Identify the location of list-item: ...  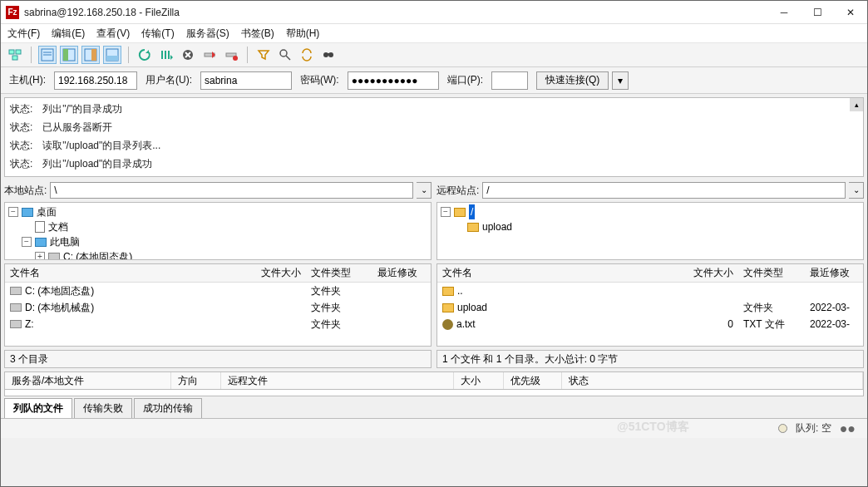
(650, 291).